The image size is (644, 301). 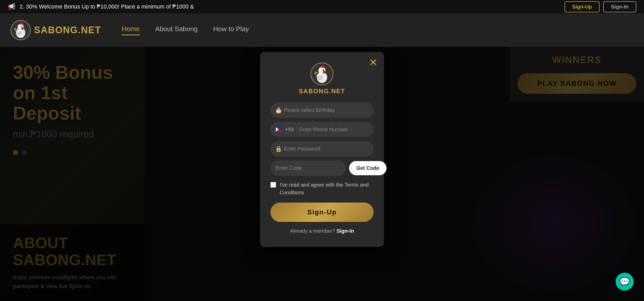 What do you see at coordinates (297, 130) in the screenshot?
I see `phone-divider` at bounding box center [297, 130].